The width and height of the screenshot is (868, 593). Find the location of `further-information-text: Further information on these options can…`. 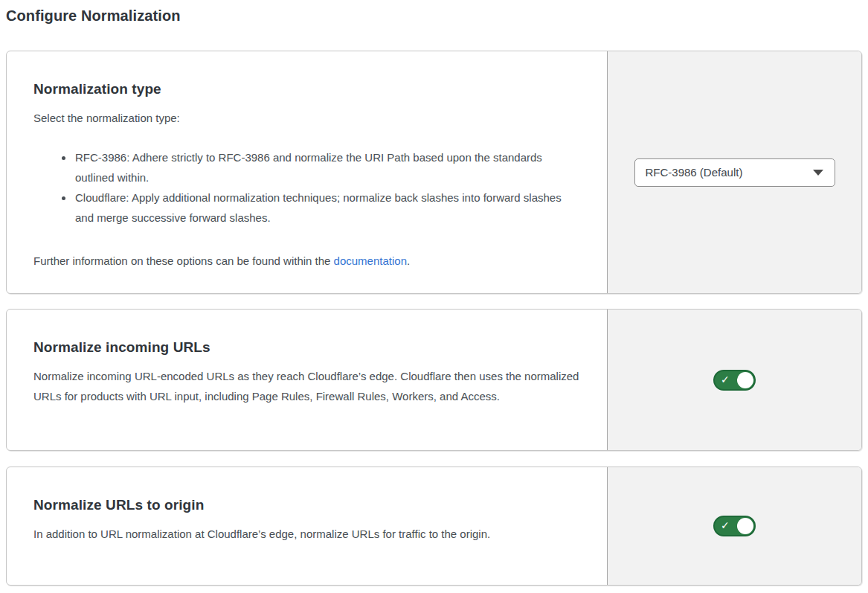

further-information-text: Further information on these options can… is located at coordinates (306, 260).